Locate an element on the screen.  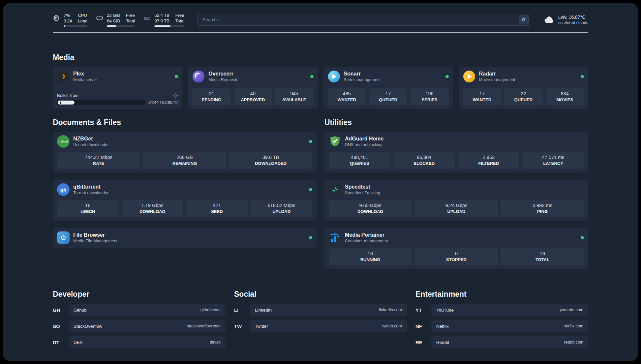
disk-total-value: 97.9 TB is located at coordinates (162, 21).